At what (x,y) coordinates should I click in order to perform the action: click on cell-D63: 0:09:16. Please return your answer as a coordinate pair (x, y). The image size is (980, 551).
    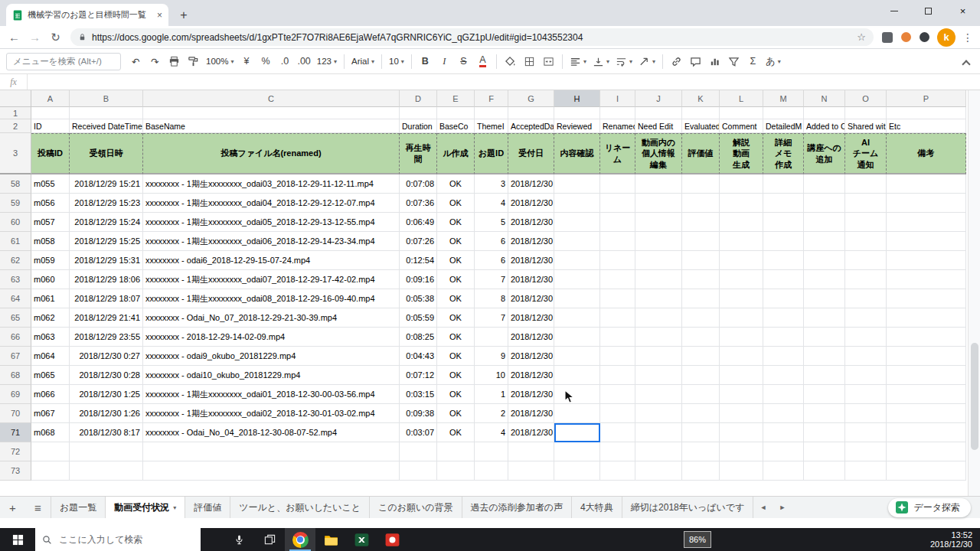
    Looking at the image, I should click on (418, 280).